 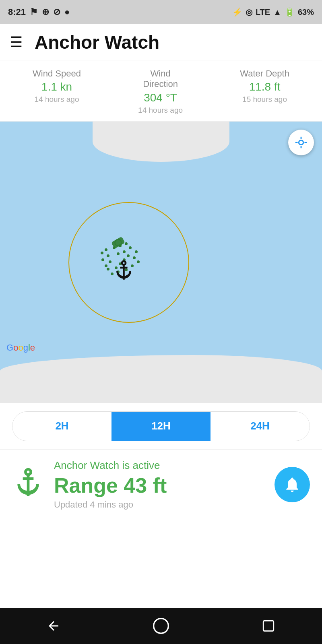 I want to click on time-button-group: 2H 12H 24H, so click(x=161, y=426).